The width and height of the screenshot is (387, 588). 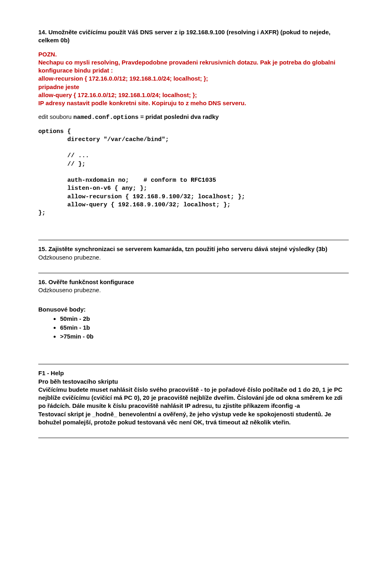 What do you see at coordinates (194, 328) in the screenshot?
I see `bonus-list: 50min - 2b 65min - 1b >75min - 0b` at bounding box center [194, 328].